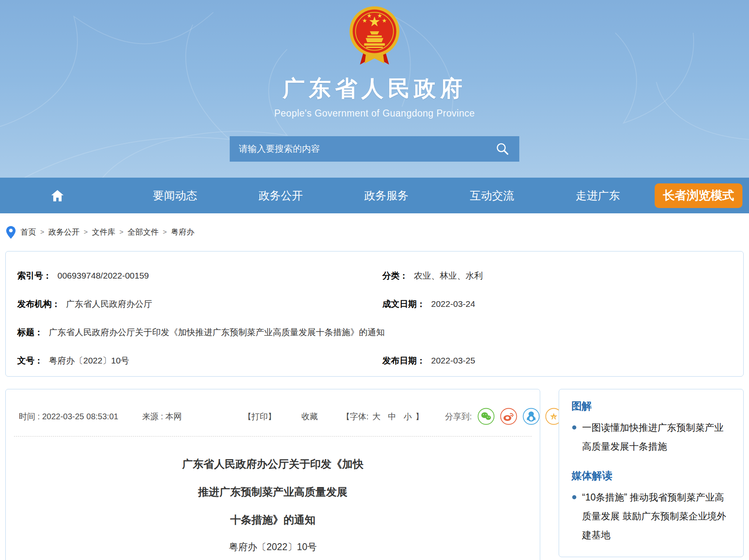 The image size is (749, 560). Describe the element at coordinates (531, 416) in the screenshot. I see `qq-share-icon` at that location.